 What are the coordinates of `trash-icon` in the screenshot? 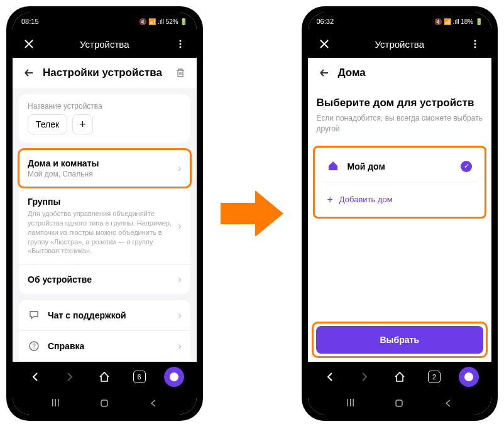 It's located at (180, 73).